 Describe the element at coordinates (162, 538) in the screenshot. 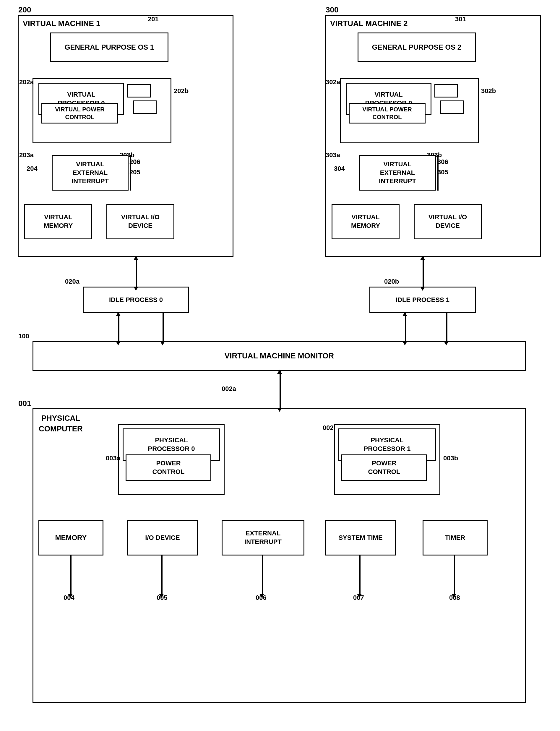

I see `io-label: I/O DEVICE` at that location.